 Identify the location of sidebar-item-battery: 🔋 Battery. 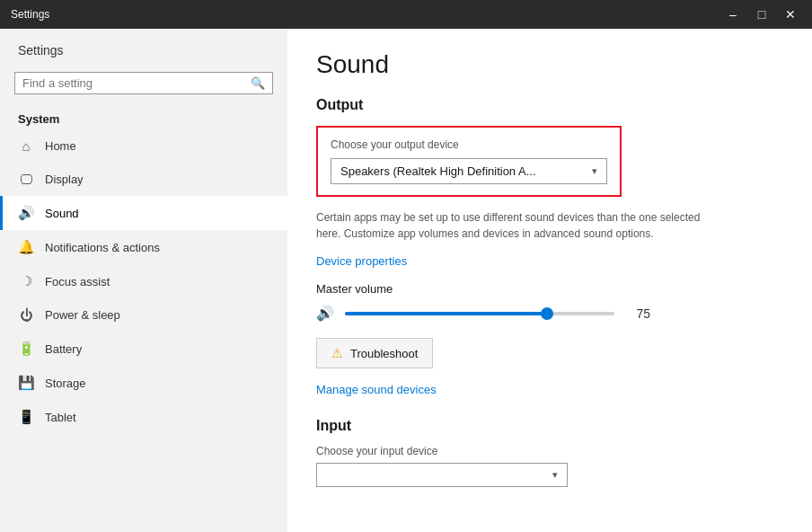
(144, 349).